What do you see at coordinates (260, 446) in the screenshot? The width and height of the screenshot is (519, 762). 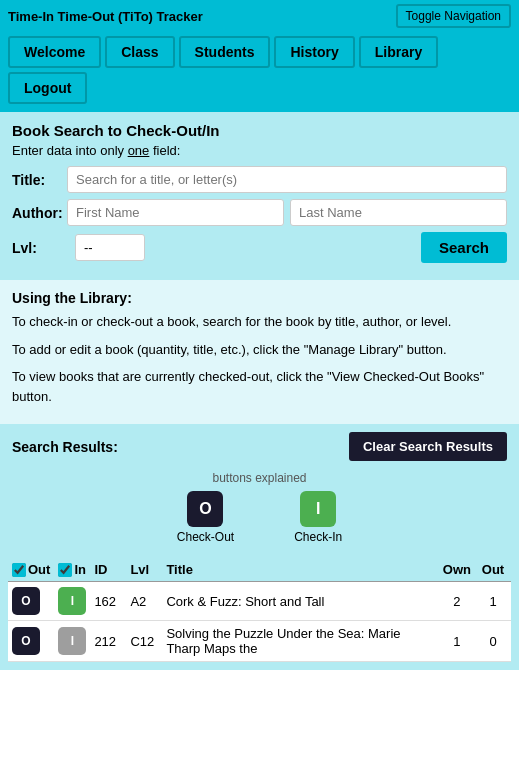 I see `results-header: Search Results: Clear Search Results` at bounding box center [260, 446].